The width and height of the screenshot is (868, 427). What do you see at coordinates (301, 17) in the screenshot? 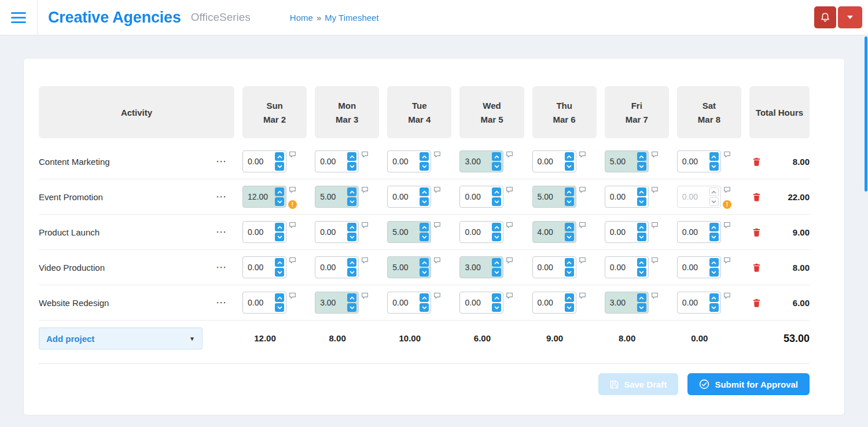
I see `breadcrumb-home-link: Home` at bounding box center [301, 17].